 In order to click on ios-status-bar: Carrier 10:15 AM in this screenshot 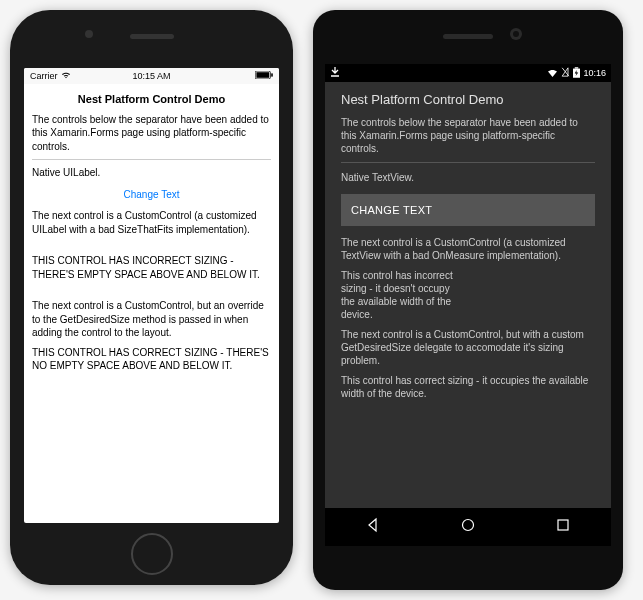, I will do `click(152, 76)`.